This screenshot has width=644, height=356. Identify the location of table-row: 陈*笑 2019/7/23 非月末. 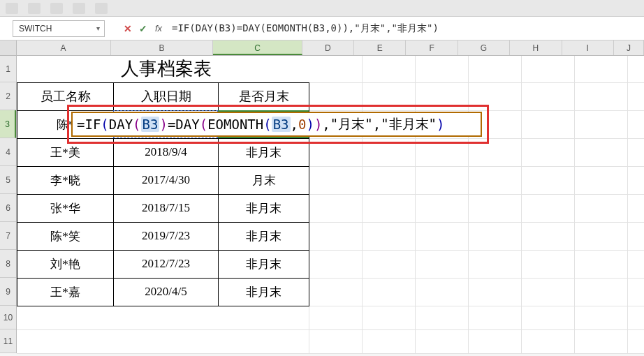
(163, 236).